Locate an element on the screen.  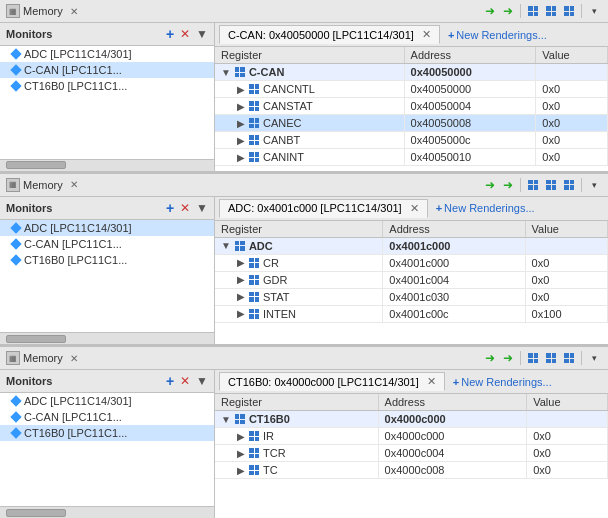
register-value-cell: 0x100 is located at coordinates (566, 314).